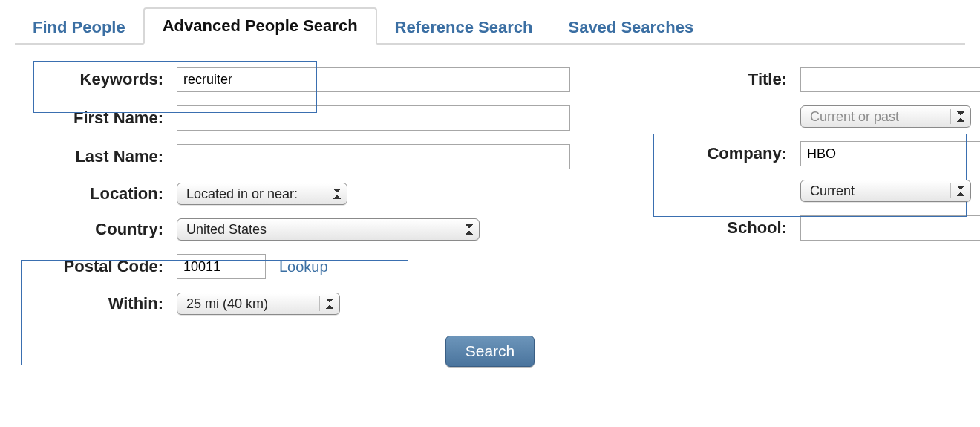 This screenshot has height=427, width=980. Describe the element at coordinates (855, 117) in the screenshot. I see `title-scope-value: Current or past` at that location.